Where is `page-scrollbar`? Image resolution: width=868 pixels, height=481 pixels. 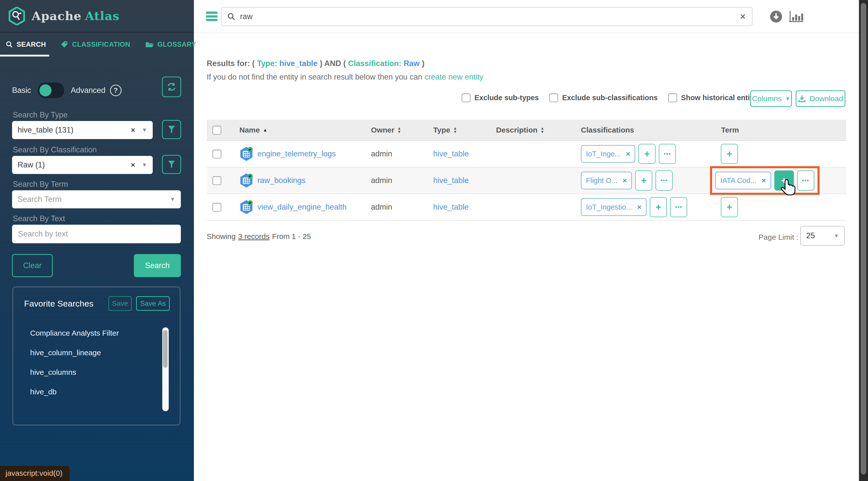
page-scrollbar is located at coordinates (863, 241).